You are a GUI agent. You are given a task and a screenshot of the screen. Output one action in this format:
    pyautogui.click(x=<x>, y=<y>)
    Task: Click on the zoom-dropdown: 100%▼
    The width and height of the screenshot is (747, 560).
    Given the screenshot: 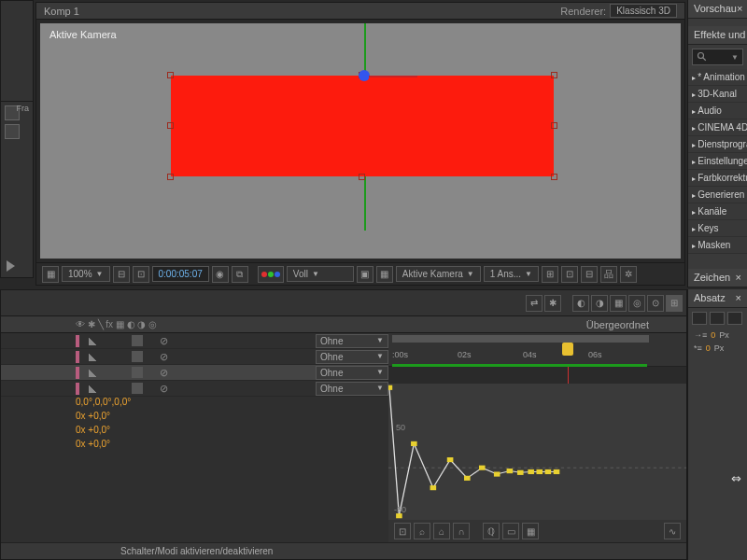 What is the action you would take?
    pyautogui.click(x=86, y=274)
    